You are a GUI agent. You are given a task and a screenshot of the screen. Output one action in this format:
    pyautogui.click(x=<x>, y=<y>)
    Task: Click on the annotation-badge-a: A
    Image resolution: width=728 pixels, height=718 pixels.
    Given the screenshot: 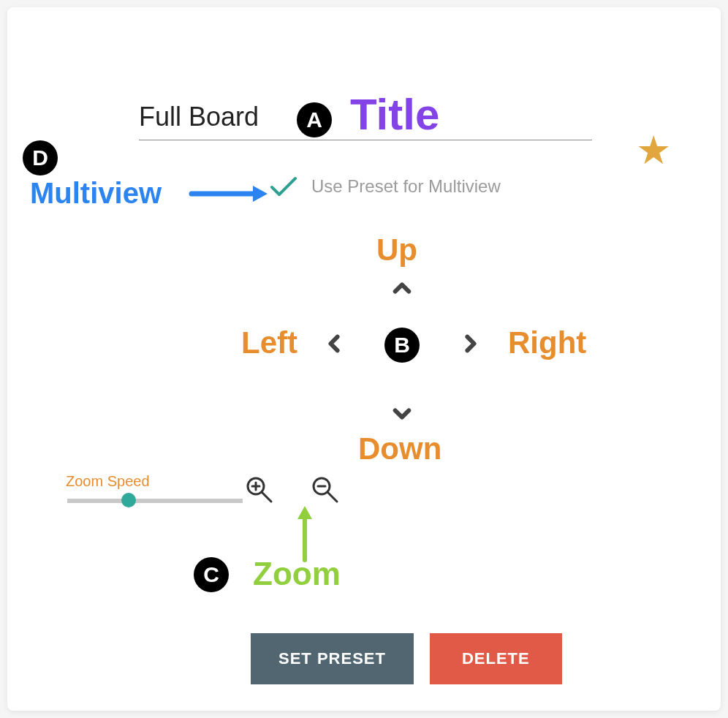 What is the action you would take?
    pyautogui.click(x=314, y=120)
    